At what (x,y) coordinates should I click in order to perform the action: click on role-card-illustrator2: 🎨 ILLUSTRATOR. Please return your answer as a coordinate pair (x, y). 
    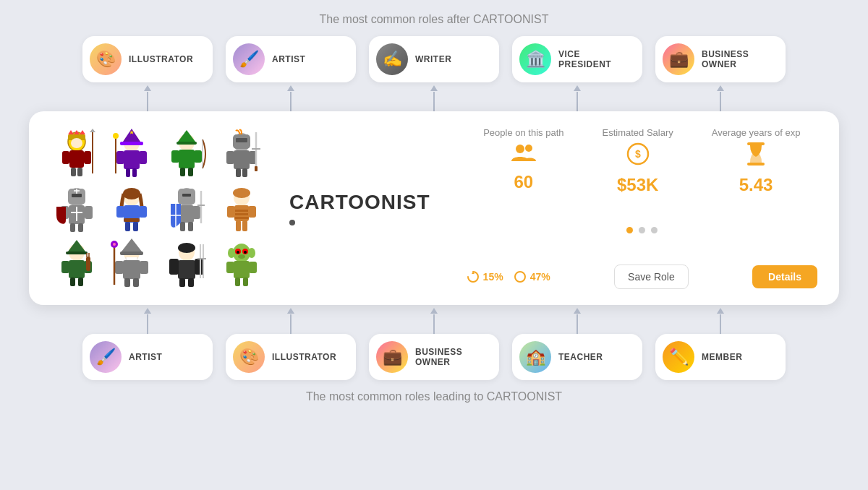
    Looking at the image, I should click on (291, 357).